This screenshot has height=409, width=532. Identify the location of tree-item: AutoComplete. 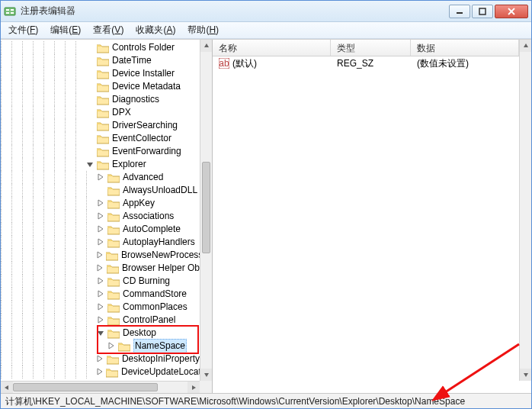
(101, 229).